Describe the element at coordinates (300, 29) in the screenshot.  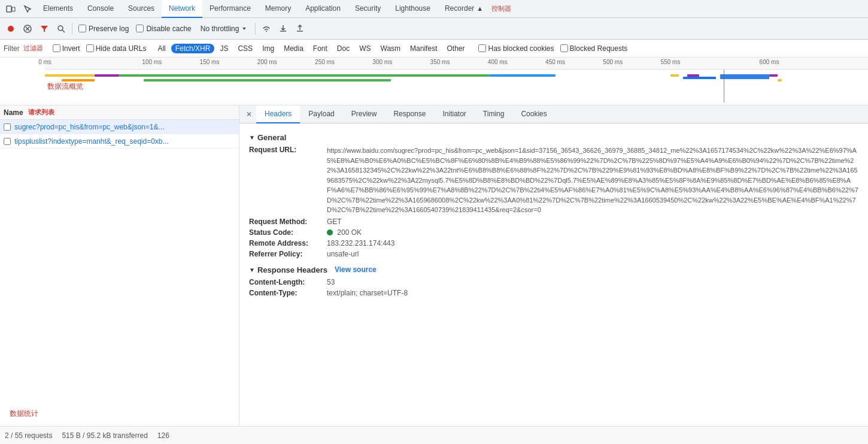
I see `export-button` at that location.